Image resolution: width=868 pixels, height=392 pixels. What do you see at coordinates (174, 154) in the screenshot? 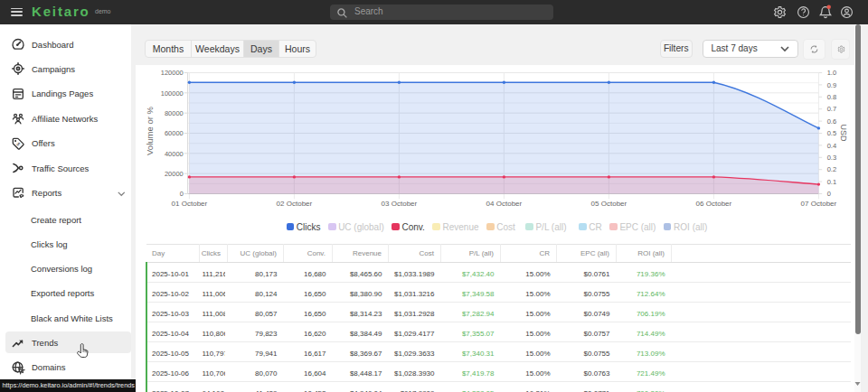
I see `svg-text: 40000` at bounding box center [174, 154].